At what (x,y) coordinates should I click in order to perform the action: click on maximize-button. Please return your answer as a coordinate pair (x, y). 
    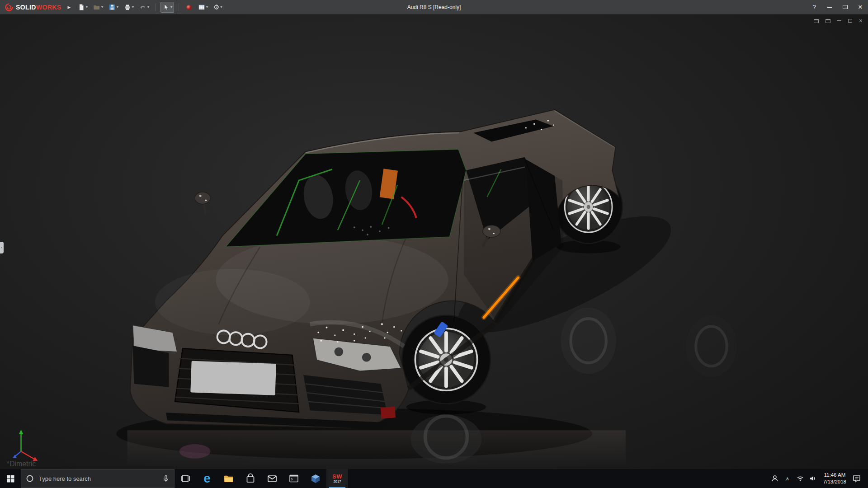
    Looking at the image, I should click on (845, 7).